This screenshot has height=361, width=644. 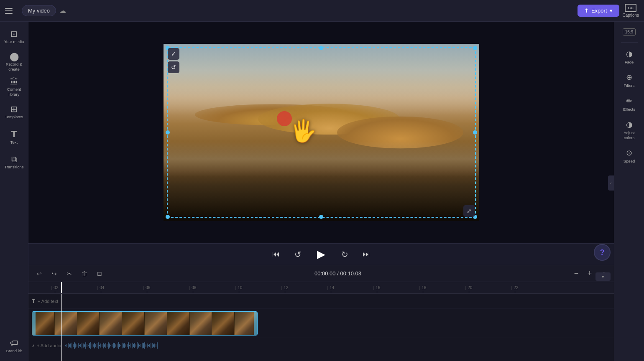 I want to click on fast-forward-button: ↻, so click(x=345, y=254).